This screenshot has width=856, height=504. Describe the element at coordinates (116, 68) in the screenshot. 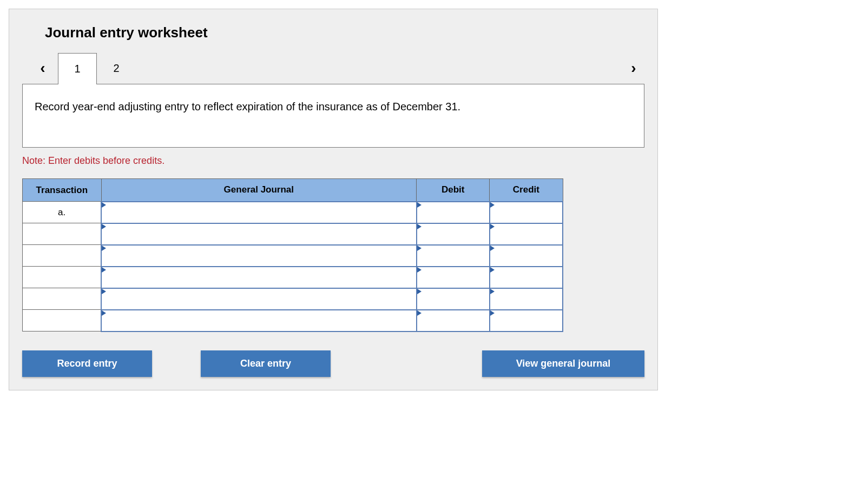

I see `tab-2: 2` at that location.